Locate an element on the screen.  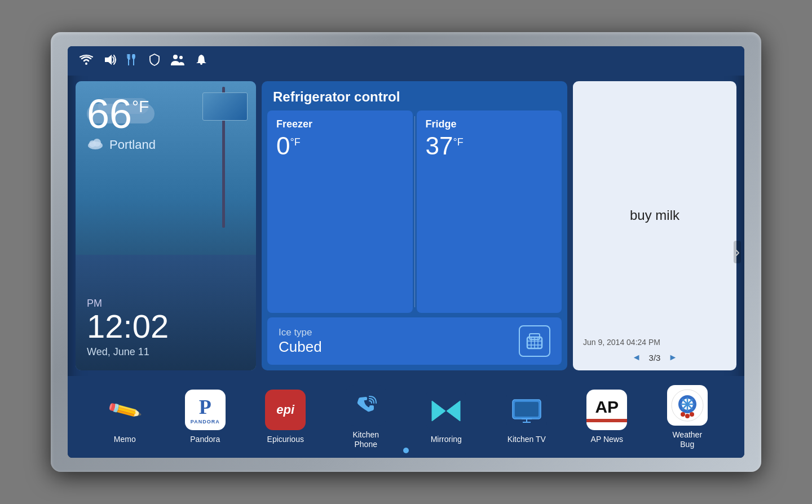
ice-type-box: Ice type Cubed is located at coordinates (414, 341).